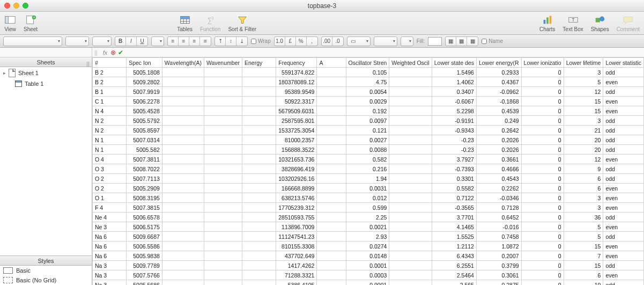 The image size is (644, 285). What do you see at coordinates (297, 82) in the screenshot?
I see `cell: 180378089.12` at bounding box center [297, 82].